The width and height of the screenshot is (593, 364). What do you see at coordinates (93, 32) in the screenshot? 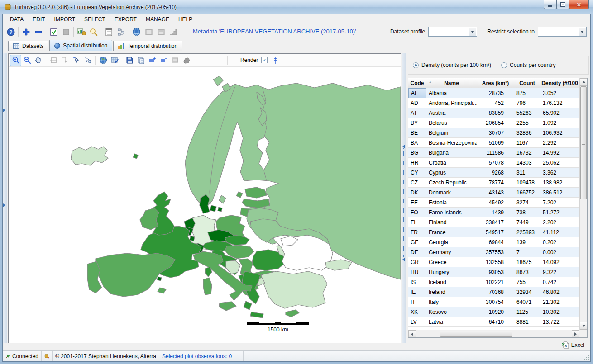
I see `search-button` at bounding box center [93, 32].